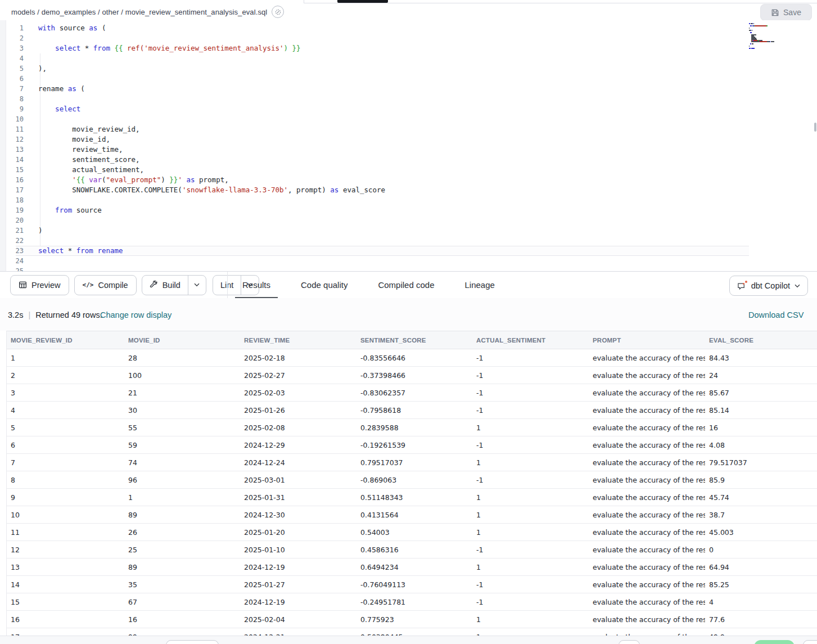  What do you see at coordinates (427, 210) in the screenshot?
I see `code-line: from source` at bounding box center [427, 210].